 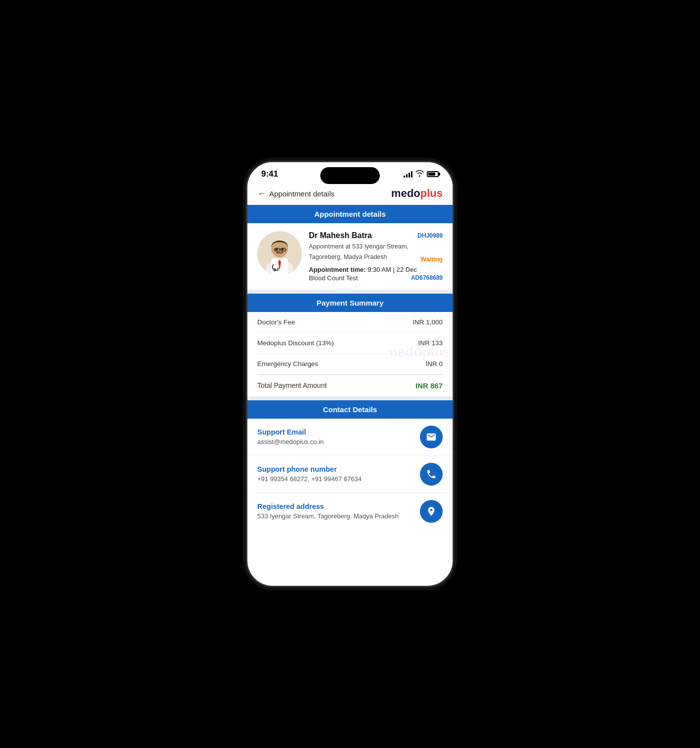 What do you see at coordinates (302, 193) in the screenshot?
I see `nav-title: Appointment details` at bounding box center [302, 193].